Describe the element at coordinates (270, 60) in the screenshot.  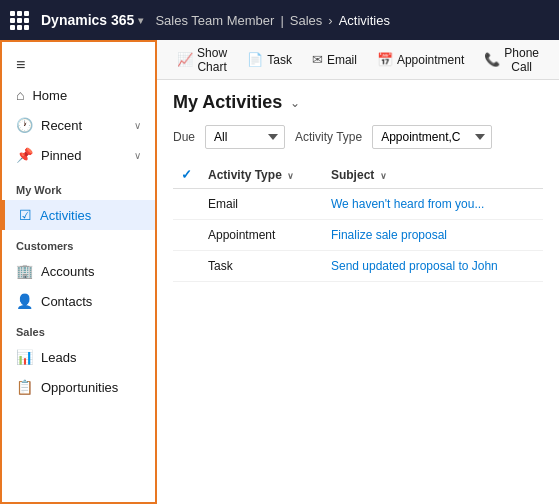
I see `task-button: 📄 Task` at that location.